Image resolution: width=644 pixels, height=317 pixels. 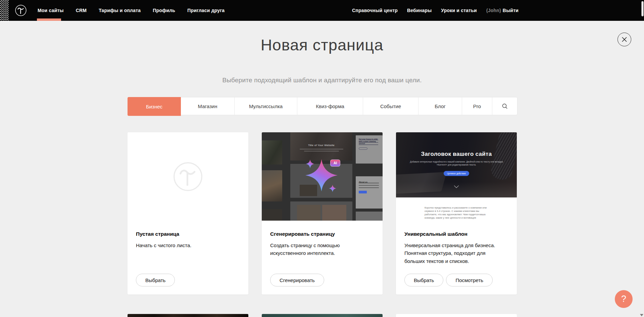 What do you see at coordinates (321, 249) in the screenshot?
I see `card-description: Создать страницу с помощью искусственног…` at bounding box center [321, 249].